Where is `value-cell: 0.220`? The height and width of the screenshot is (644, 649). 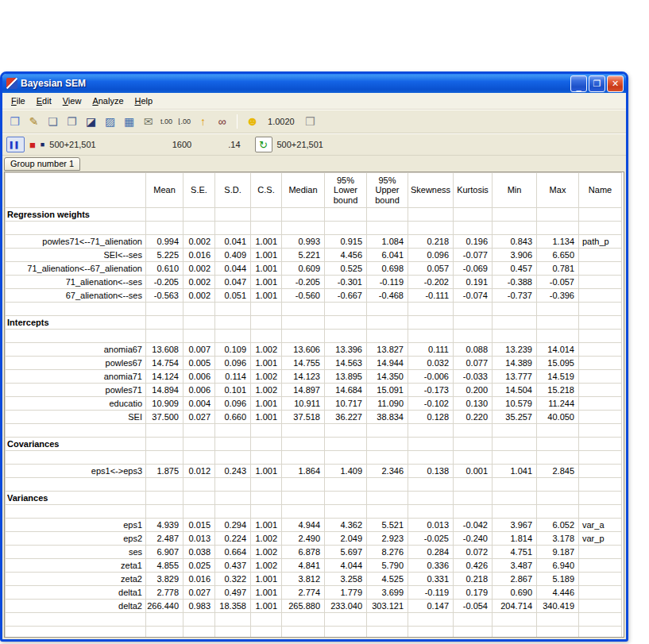 value-cell: 0.220 is located at coordinates (473, 418).